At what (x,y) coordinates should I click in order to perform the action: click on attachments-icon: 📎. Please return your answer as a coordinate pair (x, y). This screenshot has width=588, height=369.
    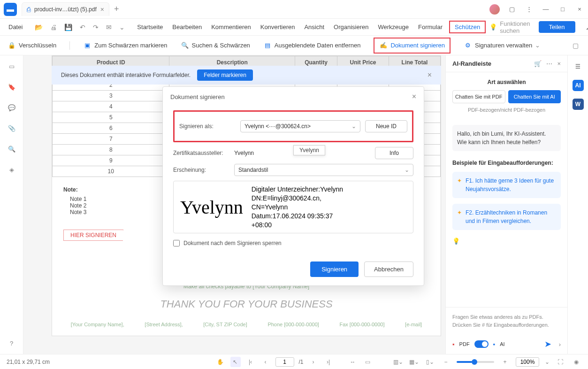
    Looking at the image, I should click on (12, 128).